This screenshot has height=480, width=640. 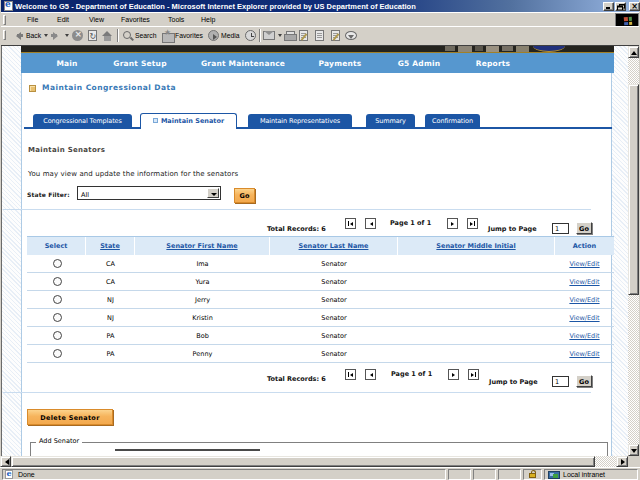 What do you see at coordinates (118, 36) in the screenshot?
I see `toolbar-separator` at bounding box center [118, 36].